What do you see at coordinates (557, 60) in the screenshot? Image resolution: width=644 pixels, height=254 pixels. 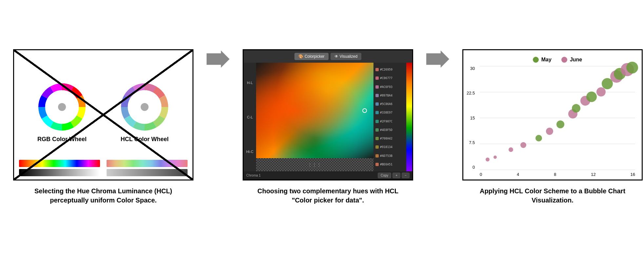 I see `chart-legend: May June` at bounding box center [557, 60].